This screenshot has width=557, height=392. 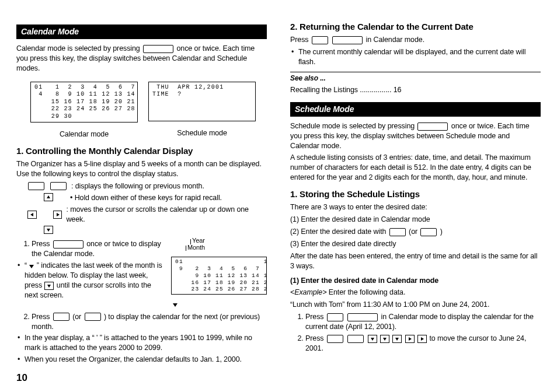 I want to click on page-number: 10, so click(x=22, y=378).